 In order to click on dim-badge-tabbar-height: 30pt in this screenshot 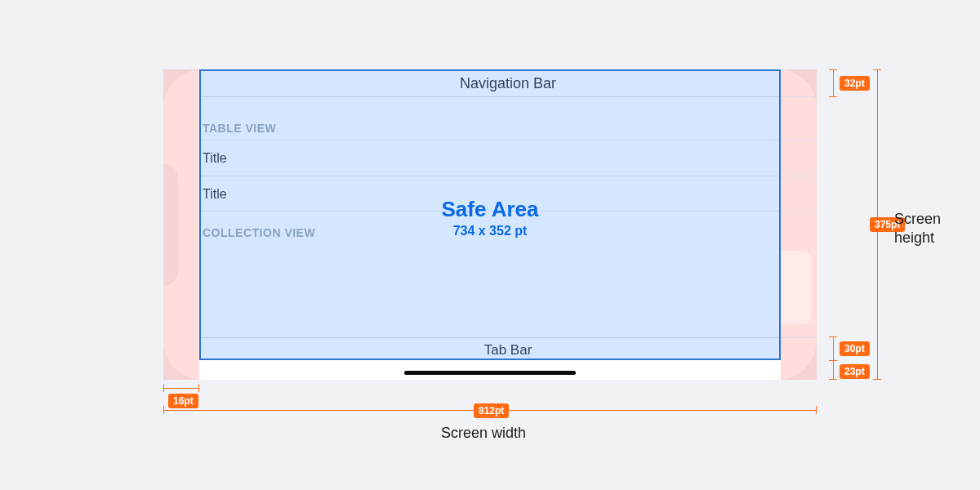, I will do `click(854, 349)`.